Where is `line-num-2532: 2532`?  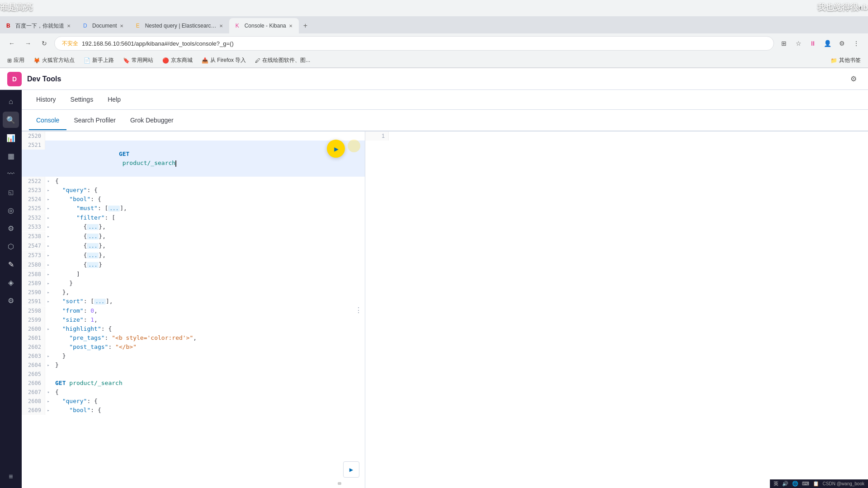
line-num-2532: 2532 is located at coordinates (33, 218).